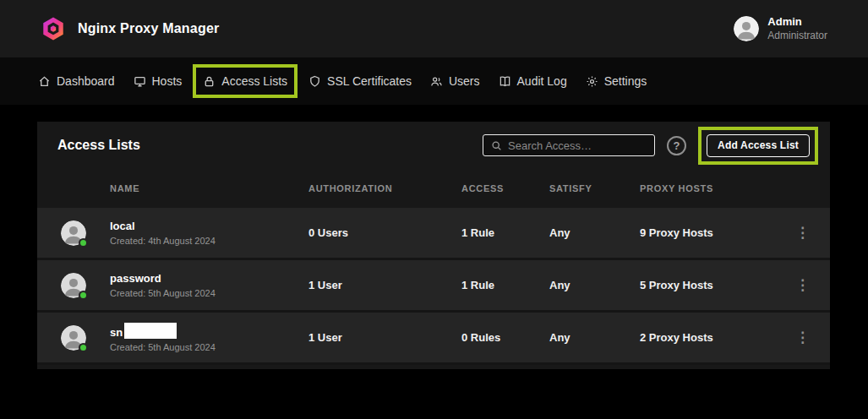  I want to click on nav-hosts-label: Hosts, so click(167, 81).